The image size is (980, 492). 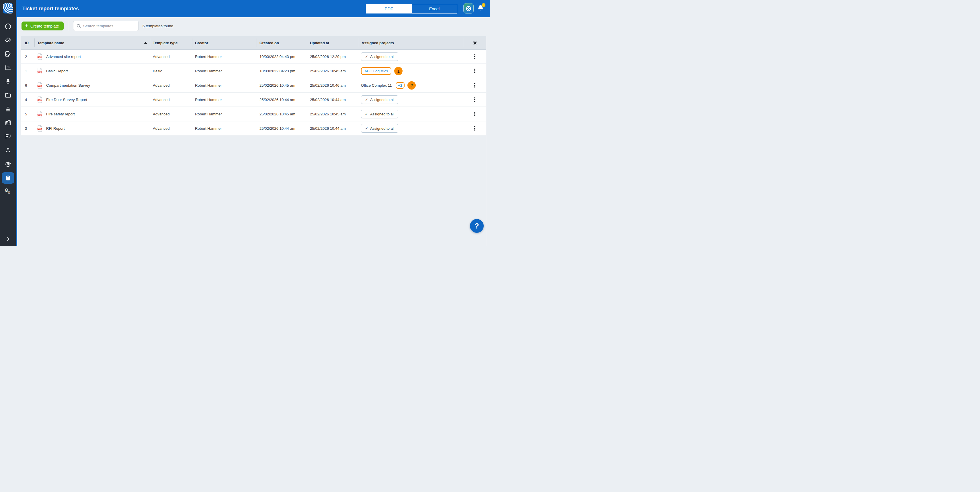 What do you see at coordinates (411, 71) in the screenshot?
I see `assigned-projects-cell: ABC Logistics 1` at bounding box center [411, 71].